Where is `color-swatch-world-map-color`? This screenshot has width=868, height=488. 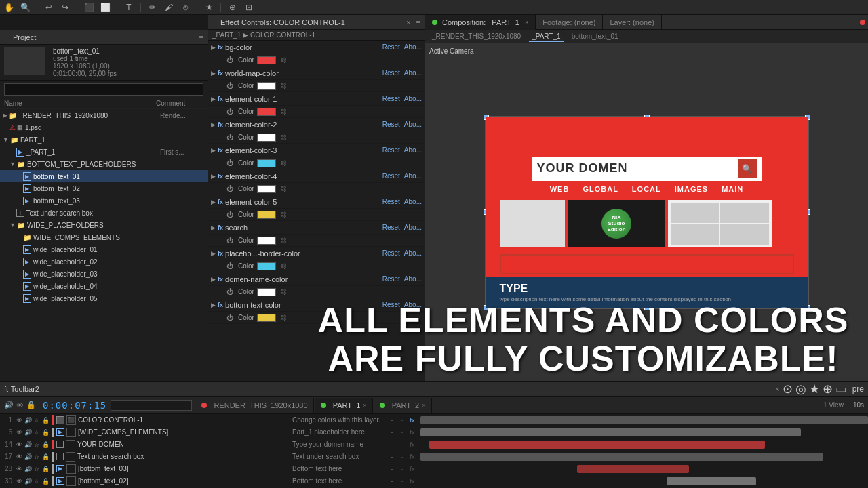 color-swatch-world-map-color is located at coordinates (267, 86).